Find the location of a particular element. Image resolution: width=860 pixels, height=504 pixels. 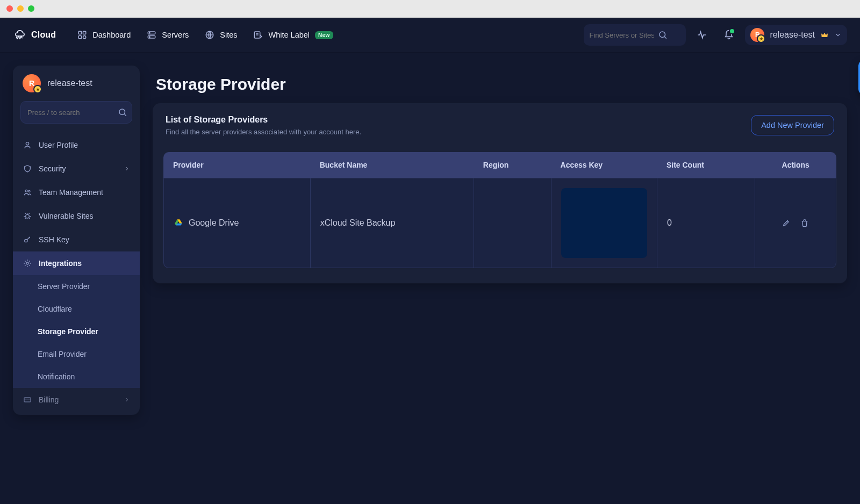

sidebar-item-cloudflare: Cloudflare is located at coordinates (76, 309).